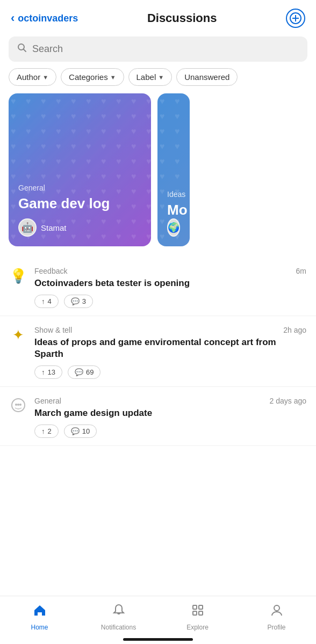 Image resolution: width=316 pixels, height=644 pixels. I want to click on search-icon, so click(22, 49).